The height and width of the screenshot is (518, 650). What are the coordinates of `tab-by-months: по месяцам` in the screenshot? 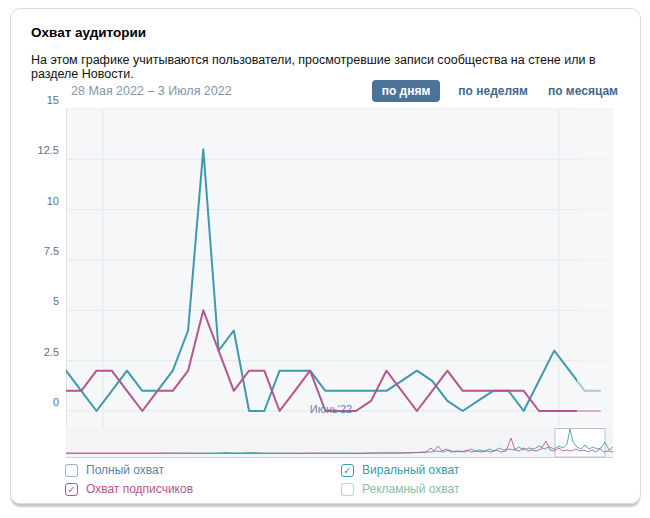 It's located at (583, 91).